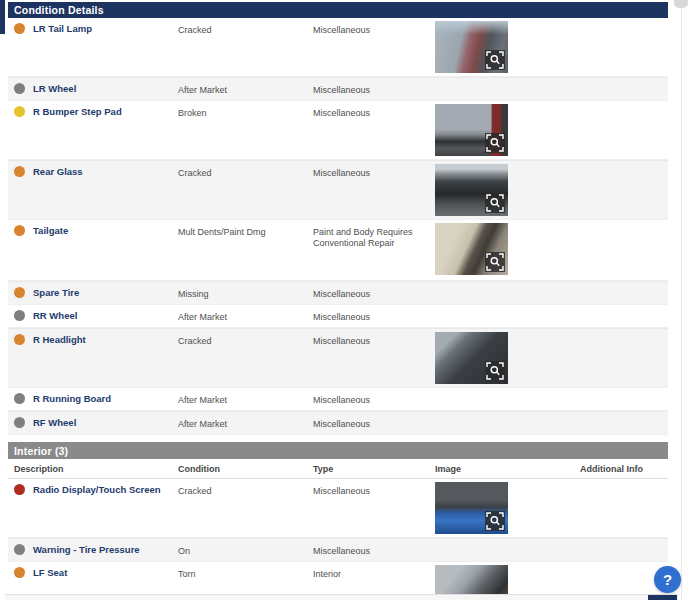 The width and height of the screenshot is (689, 600). What do you see at coordinates (60, 340) in the screenshot?
I see `item-link: R Headlight` at bounding box center [60, 340].